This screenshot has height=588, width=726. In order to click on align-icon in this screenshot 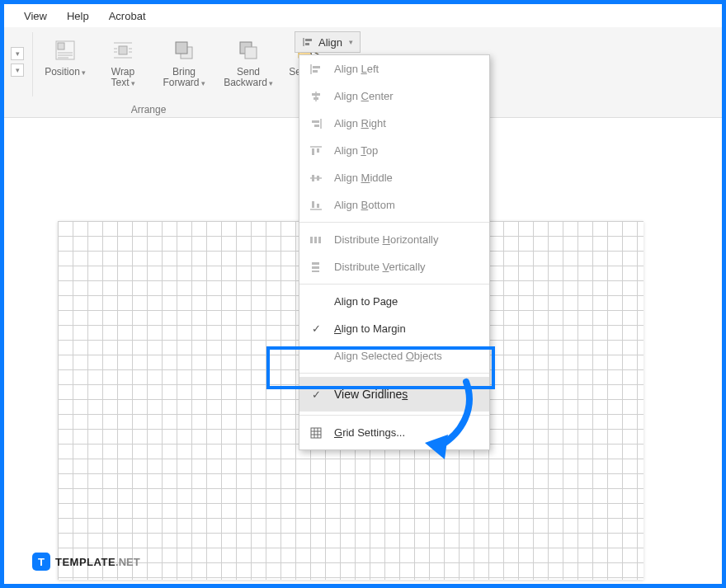, I will do `click(308, 42)`.